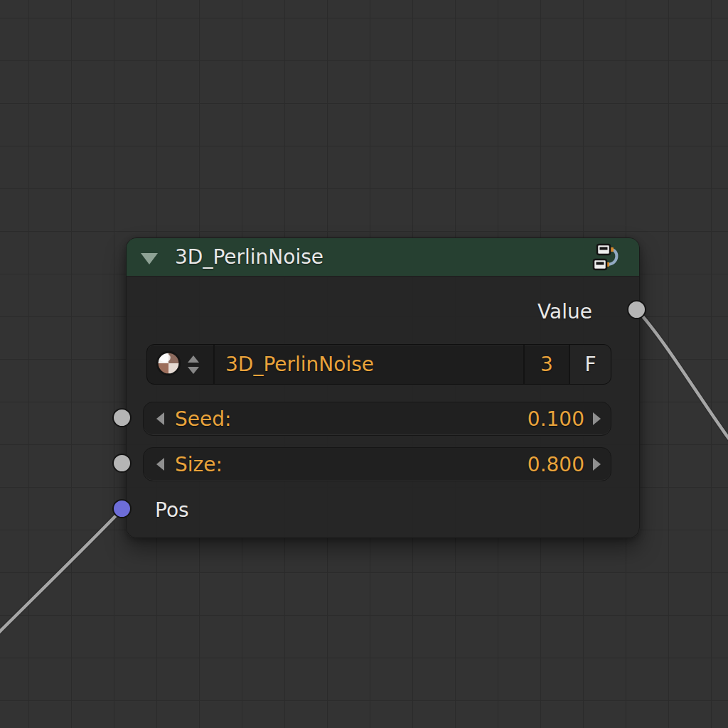  Describe the element at coordinates (382, 311) in the screenshot. I see `output-row-value: Value` at that location.